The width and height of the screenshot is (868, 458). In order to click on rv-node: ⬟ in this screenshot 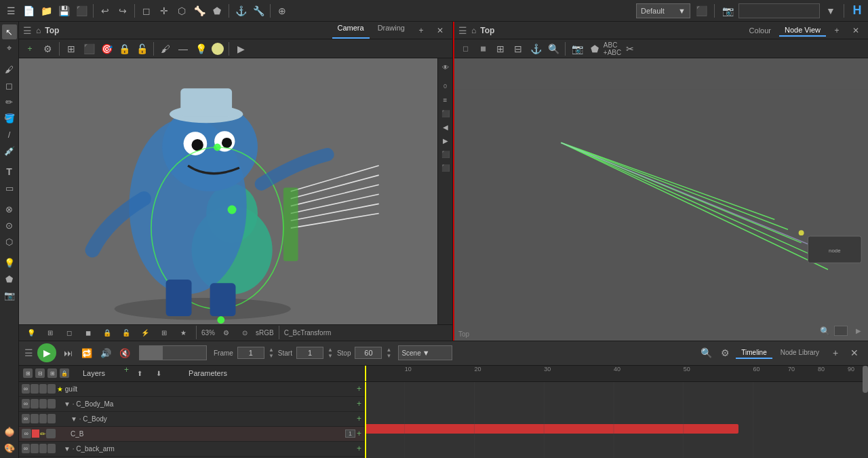, I will do `click(595, 49)`.